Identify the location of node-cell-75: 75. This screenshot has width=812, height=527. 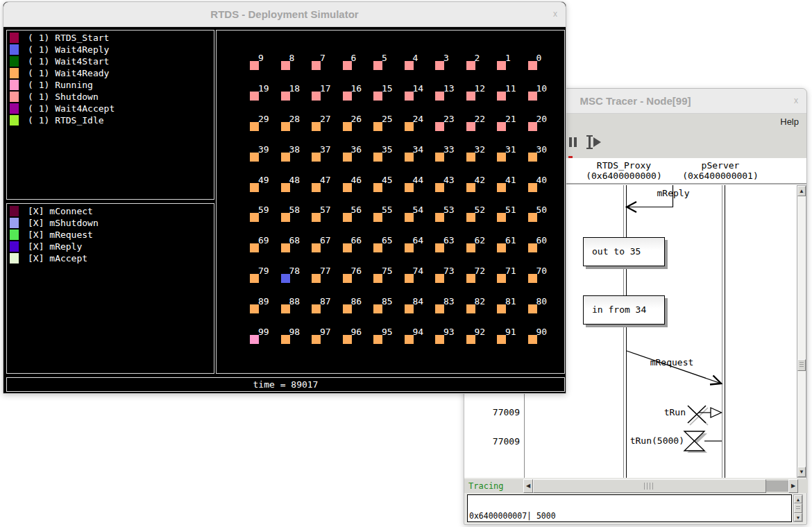
(387, 282).